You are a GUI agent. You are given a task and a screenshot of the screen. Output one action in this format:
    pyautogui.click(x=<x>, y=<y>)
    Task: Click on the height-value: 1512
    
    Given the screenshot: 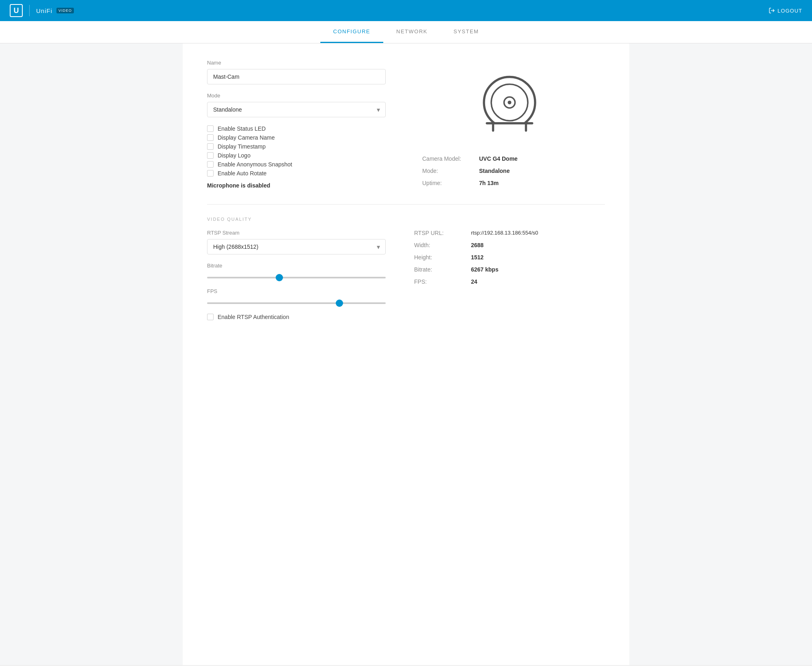 What is the action you would take?
    pyautogui.click(x=477, y=257)
    